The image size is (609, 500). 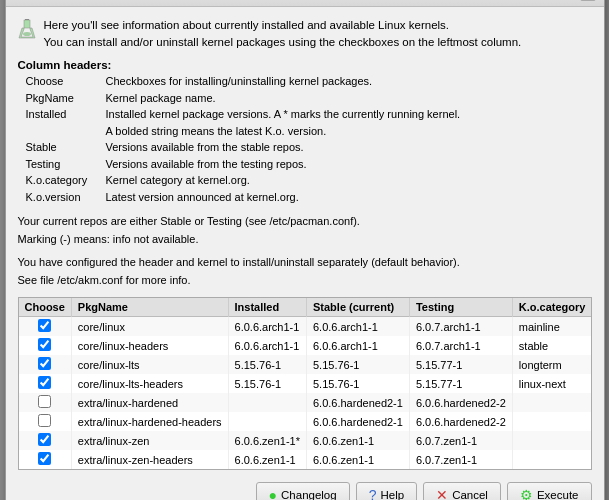 What do you see at coordinates (552, 308) in the screenshot?
I see `col-header-kocategory-th: K.o.category` at bounding box center [552, 308].